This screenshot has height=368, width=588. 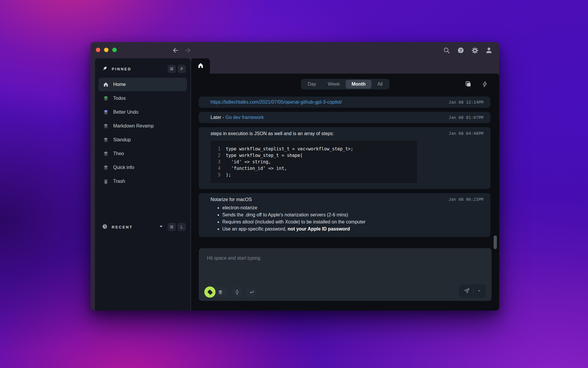 I want to click on trash-icon, so click(x=106, y=181).